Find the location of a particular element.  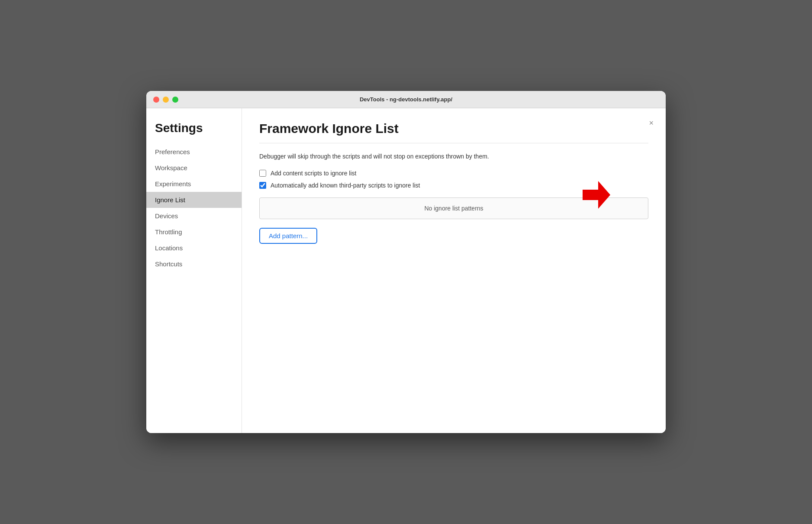

sidebar-heading: Settings is located at coordinates (194, 133).